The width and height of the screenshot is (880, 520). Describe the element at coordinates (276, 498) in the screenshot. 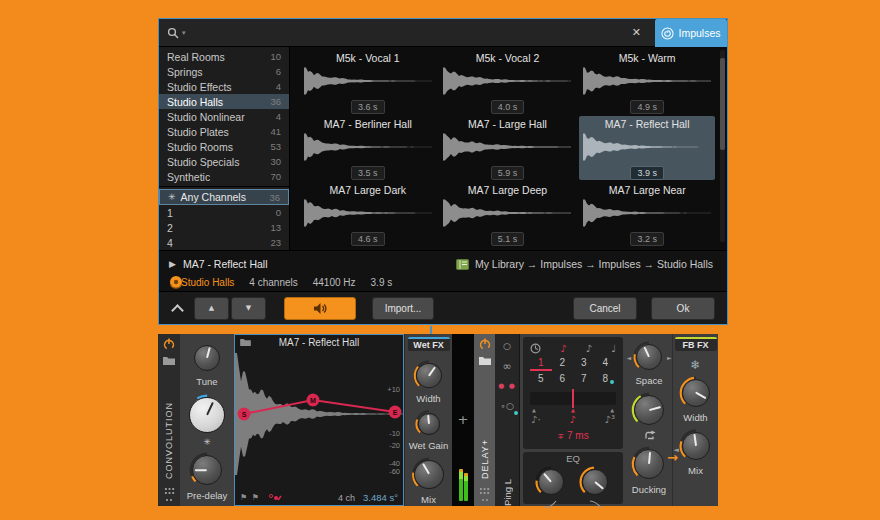

I see `envelope-edit-icon` at that location.